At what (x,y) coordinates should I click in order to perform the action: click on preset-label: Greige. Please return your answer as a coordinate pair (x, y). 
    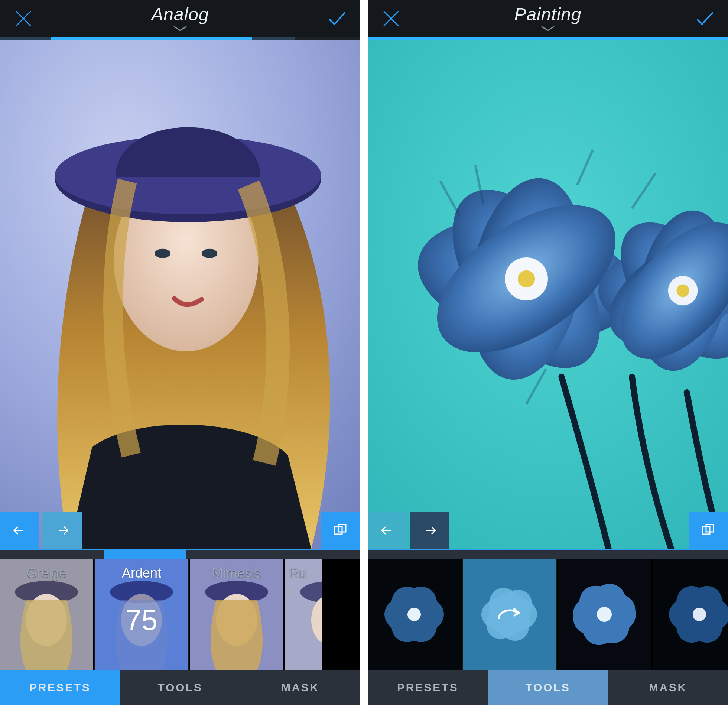
    Looking at the image, I should click on (46, 573).